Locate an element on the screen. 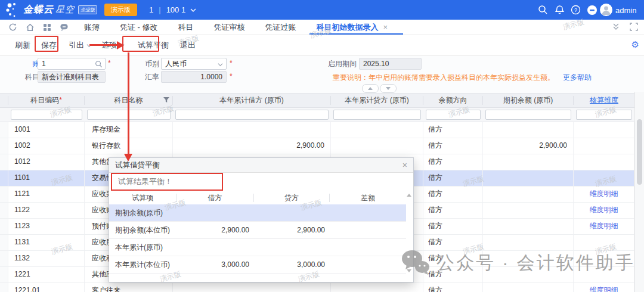 This screenshot has height=292, width=644. cell-name: 库存现金 is located at coordinates (129, 130).